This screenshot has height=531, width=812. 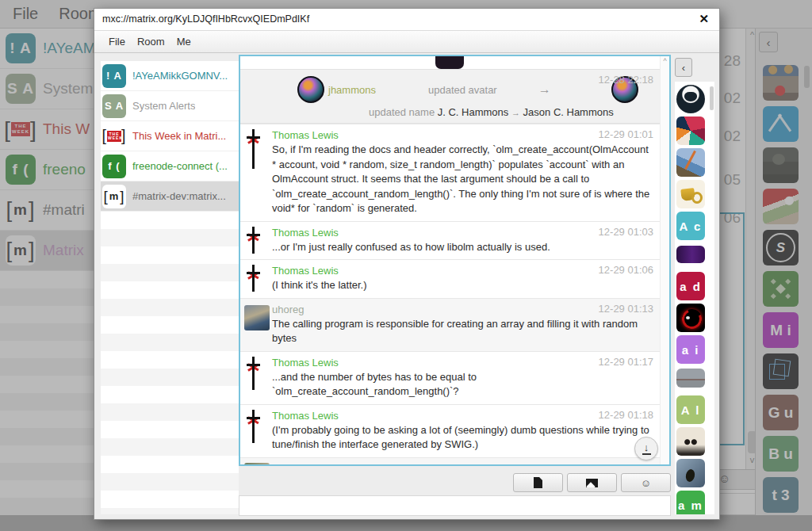 What do you see at coordinates (691, 410) in the screenshot?
I see `letter-avatar: A l` at bounding box center [691, 410].